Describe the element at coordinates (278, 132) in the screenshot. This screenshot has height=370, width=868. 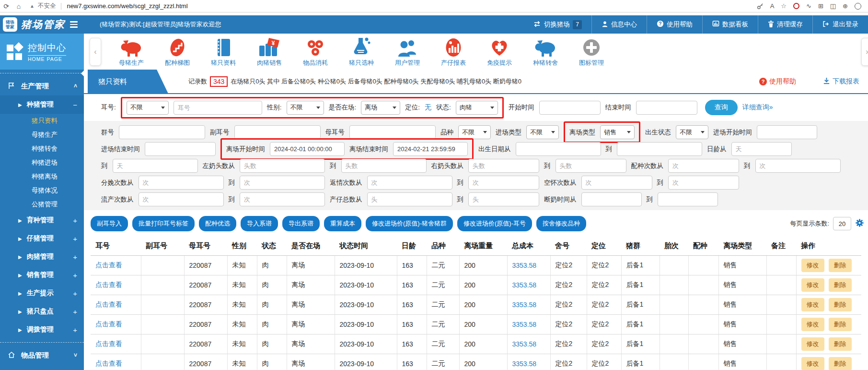
I see `sub-ear-no-input` at that location.